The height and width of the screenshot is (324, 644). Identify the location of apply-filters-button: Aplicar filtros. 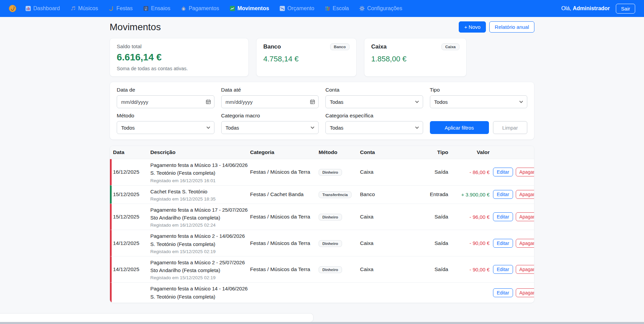
(459, 128).